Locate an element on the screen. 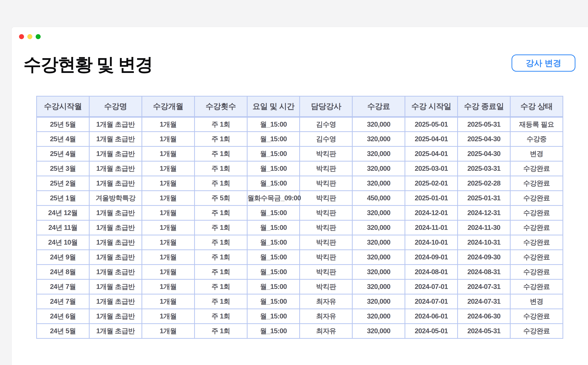 The image size is (588, 365). table-cell: 2025-03-01 is located at coordinates (431, 168).